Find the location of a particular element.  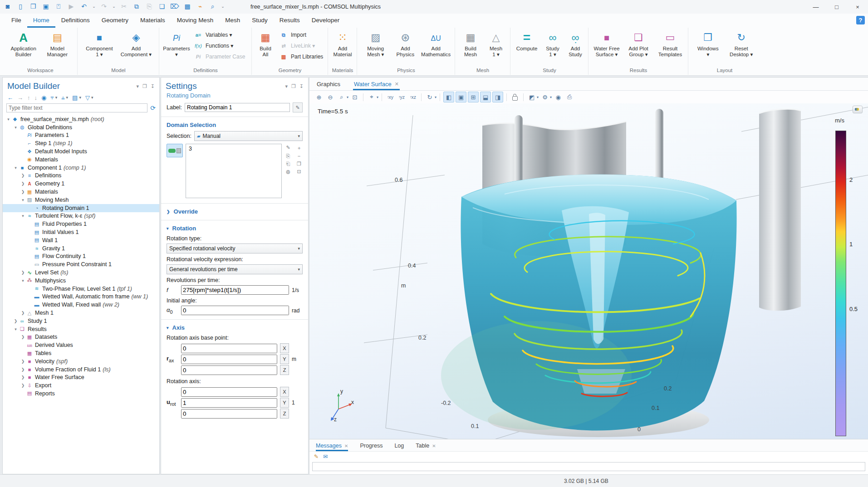

part-libraries-button: Part Libraries is located at coordinates (301, 57).